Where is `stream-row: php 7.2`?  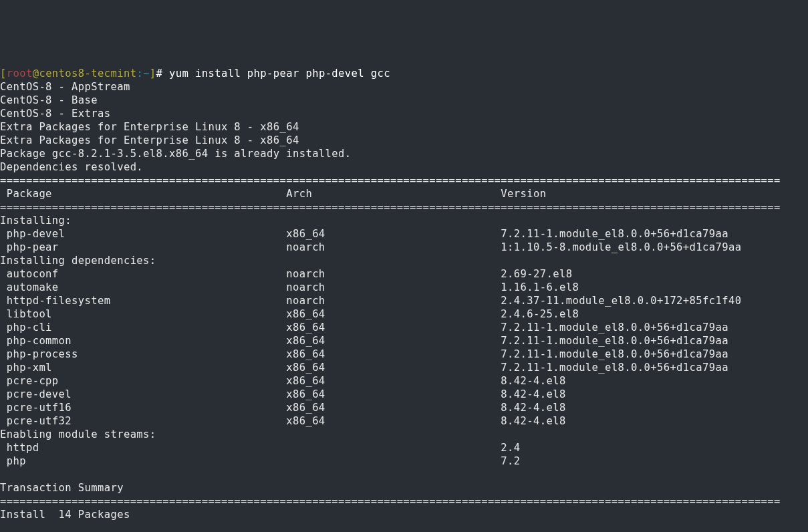
stream-row: php 7.2 is located at coordinates (261, 461).